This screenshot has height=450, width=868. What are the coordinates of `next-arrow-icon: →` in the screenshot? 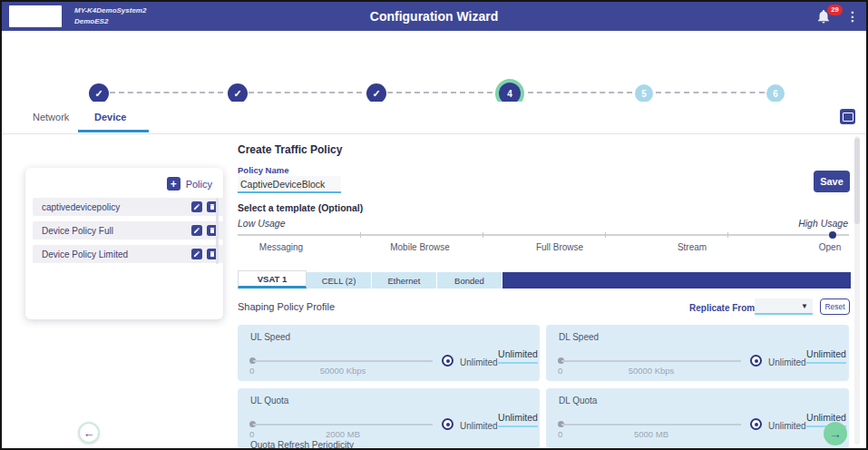 It's located at (835, 434).